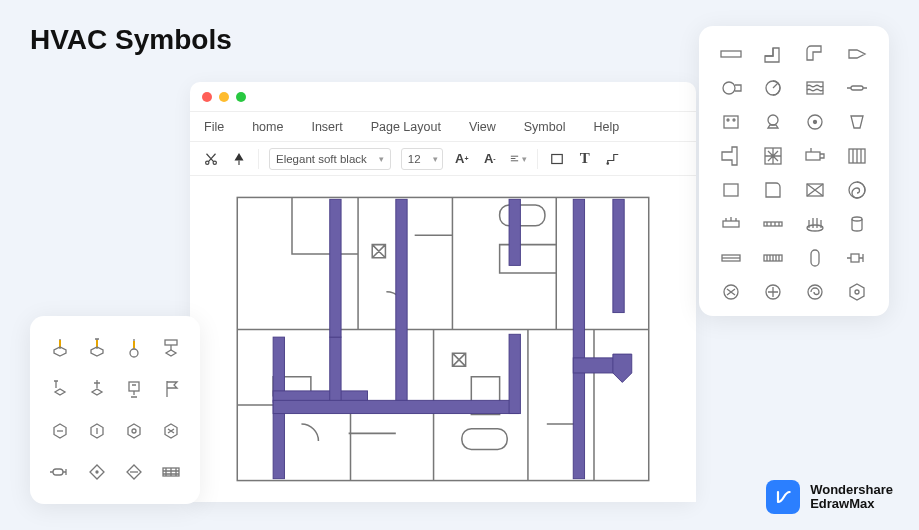 Image resolution: width=919 pixels, height=530 pixels. I want to click on symbol-panel-left, so click(115, 410).